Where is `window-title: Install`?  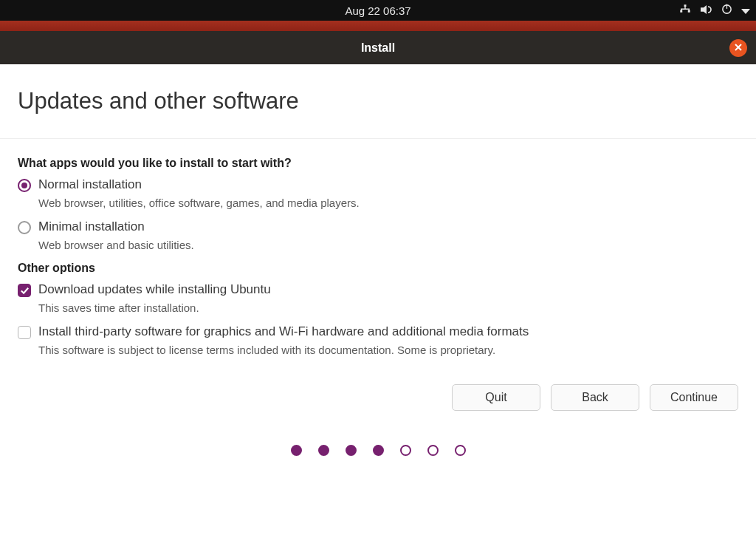
window-title: Install is located at coordinates (378, 48).